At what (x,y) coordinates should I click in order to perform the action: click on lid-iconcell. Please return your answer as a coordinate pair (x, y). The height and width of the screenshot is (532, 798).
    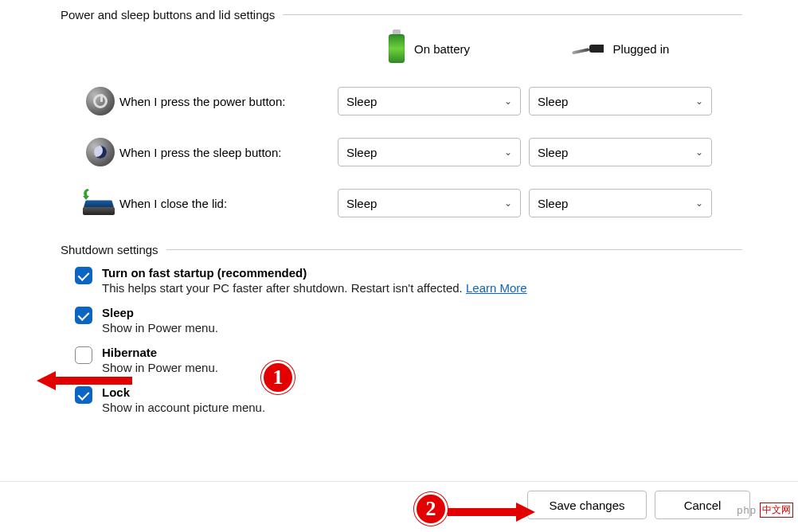
    Looking at the image, I should click on (60, 203).